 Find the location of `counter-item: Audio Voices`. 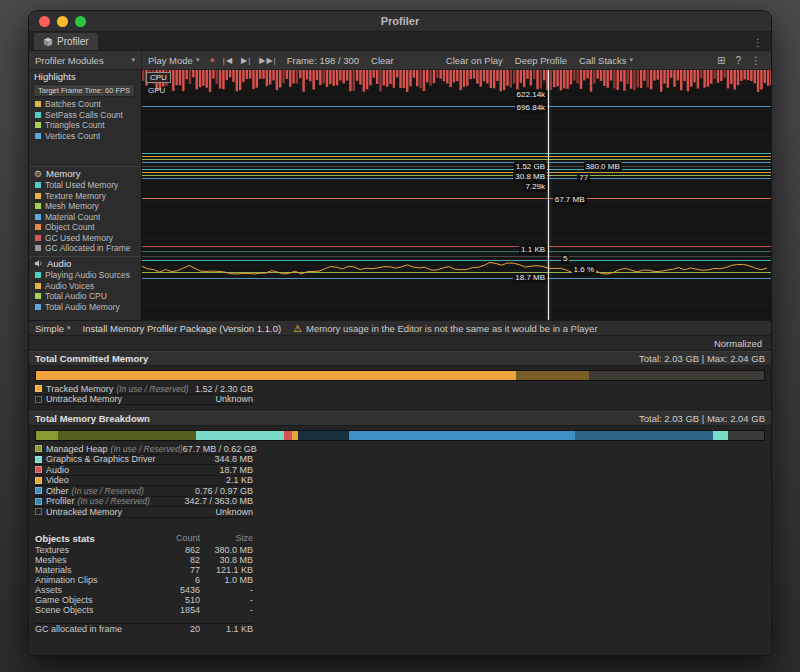

counter-item: Audio Voices is located at coordinates (85, 286).